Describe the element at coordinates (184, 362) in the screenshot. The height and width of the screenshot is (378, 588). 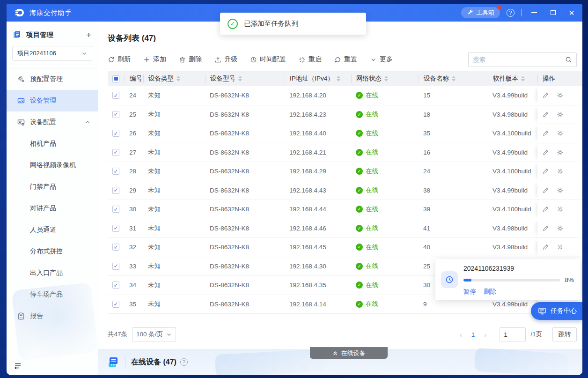
I see `online-device-help-button: ?` at that location.